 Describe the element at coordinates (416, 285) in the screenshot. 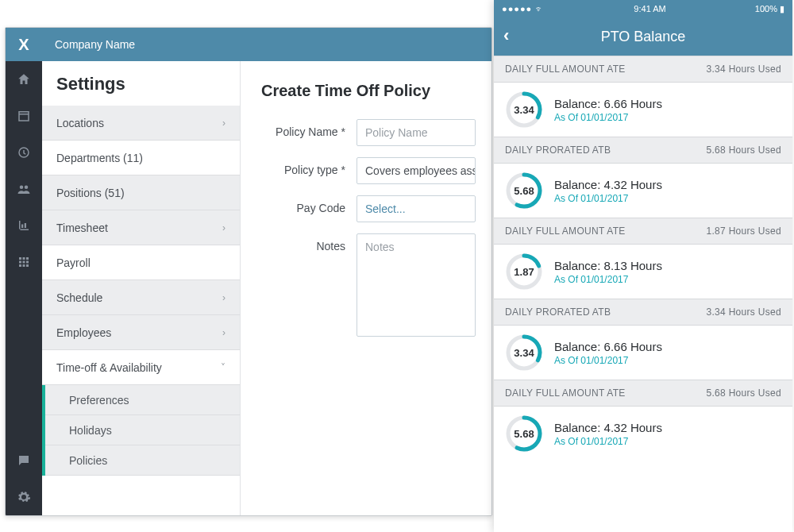

I see `textarea-notes: Notes` at that location.